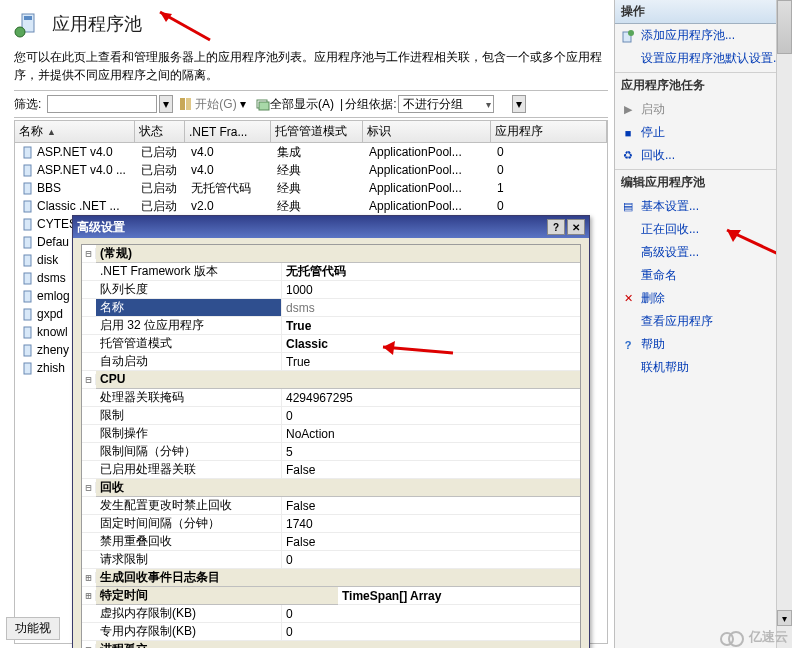 The width and height of the screenshot is (792, 648). What do you see at coordinates (556, 227) in the screenshot?
I see `help-button: ?` at bounding box center [556, 227].